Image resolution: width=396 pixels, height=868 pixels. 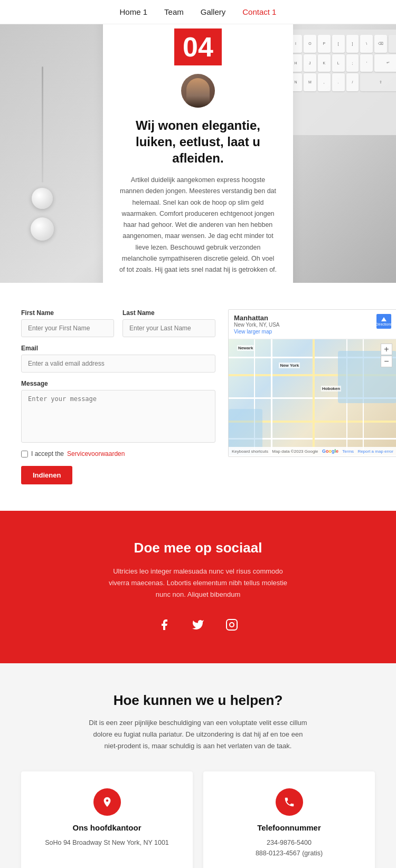 What do you see at coordinates (169, 328) in the screenshot?
I see `last-name-input` at bounding box center [169, 328].